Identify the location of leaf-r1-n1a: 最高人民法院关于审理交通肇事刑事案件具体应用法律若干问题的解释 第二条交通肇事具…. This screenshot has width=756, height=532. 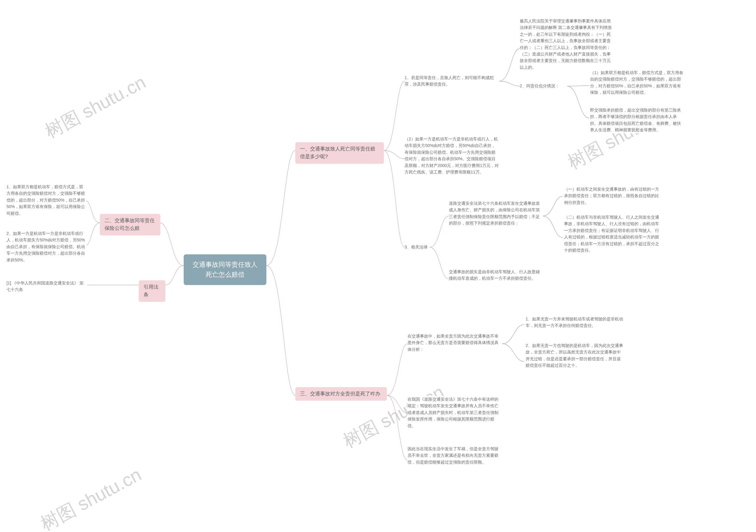
(567, 44).